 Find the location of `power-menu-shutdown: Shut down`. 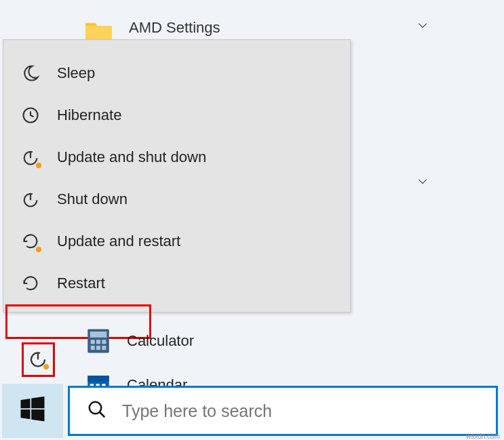

power-menu-shutdown: Shut down is located at coordinates (176, 199).